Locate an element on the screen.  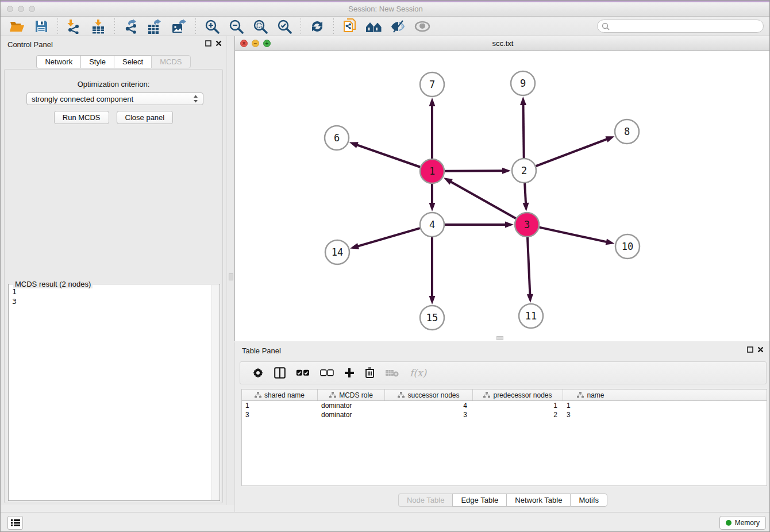
graph-node-14: 14 is located at coordinates (337, 252).